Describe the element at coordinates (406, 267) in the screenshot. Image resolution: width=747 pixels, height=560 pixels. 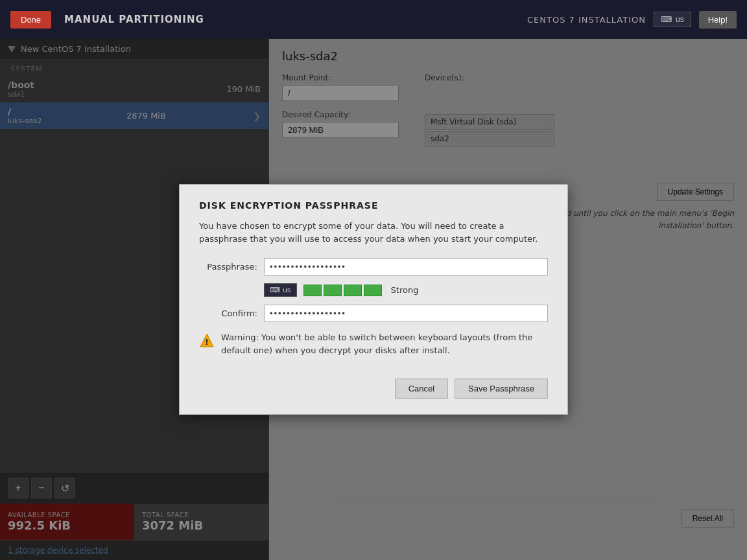
I see `passphrase-input` at that location.